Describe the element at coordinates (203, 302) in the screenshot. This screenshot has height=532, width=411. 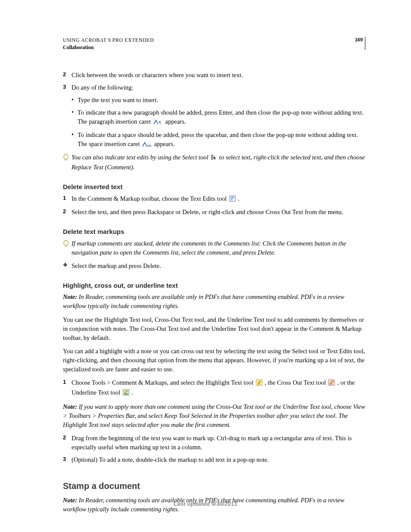
I see `note-body: In Reader, commenting tools are availabl…` at that location.